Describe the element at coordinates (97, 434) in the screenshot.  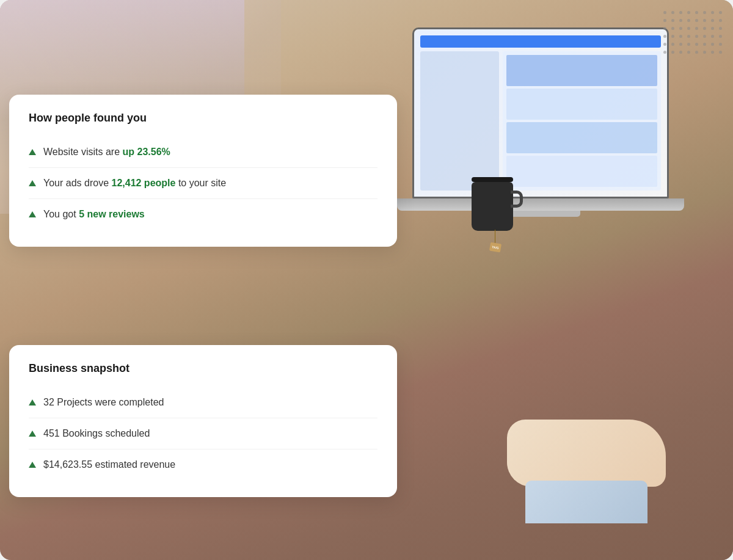
I see `card-item-bookings-text: 451 Bookings scheduled` at that location.